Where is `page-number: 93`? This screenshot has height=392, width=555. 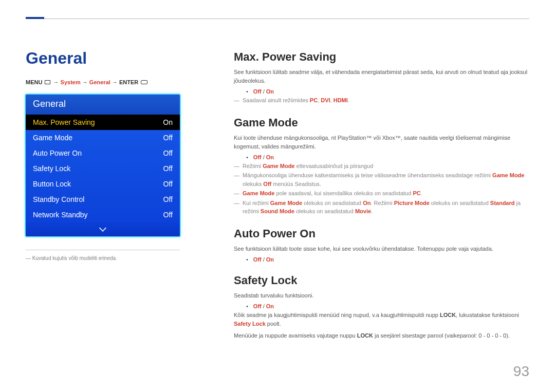
page-number: 93 is located at coordinates (521, 371).